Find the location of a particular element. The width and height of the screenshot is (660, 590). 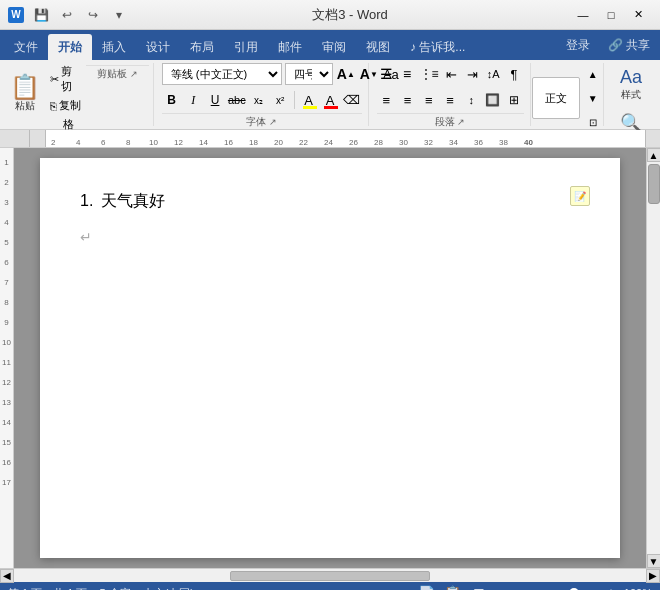

ruler-tick-14: 14 is located at coordinates (204, 142).